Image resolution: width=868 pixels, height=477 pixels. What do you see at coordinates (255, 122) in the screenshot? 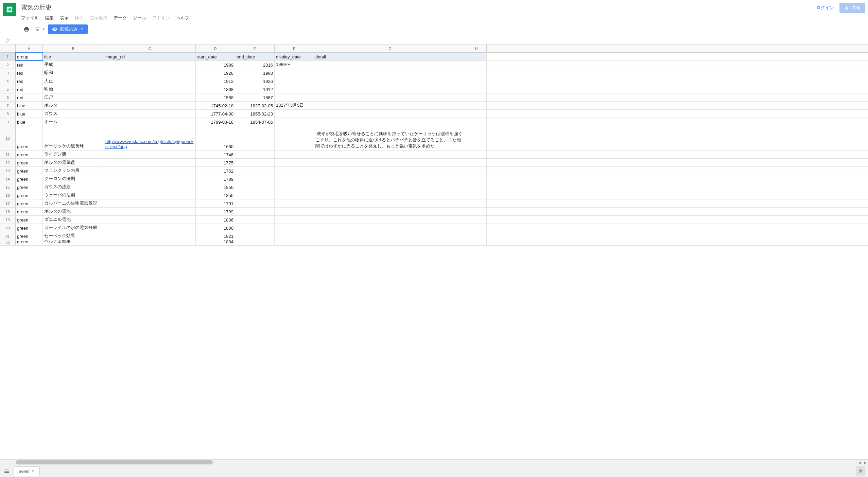
I see `cell: 1854-07-06` at bounding box center [255, 122].